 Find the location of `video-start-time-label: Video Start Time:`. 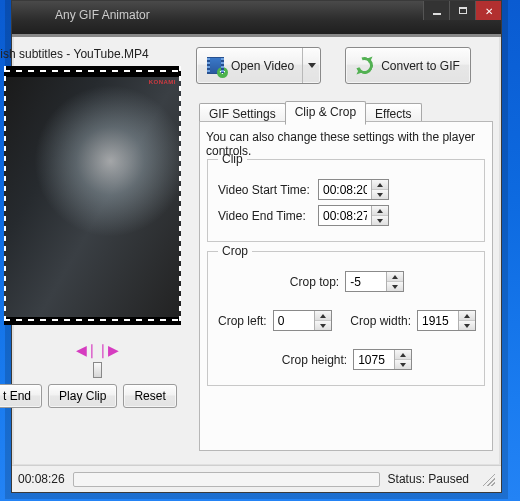

video-start-time-label: Video Start Time: is located at coordinates (268, 190).